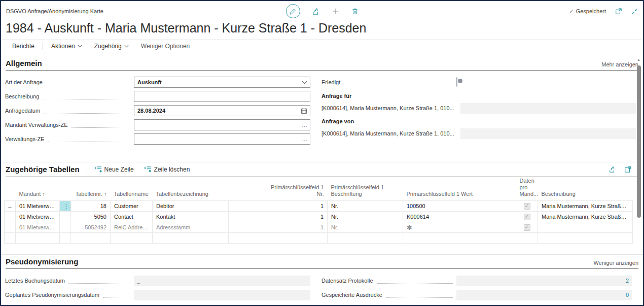 The height and width of the screenshot is (306, 644). I want to click on menu-aktionen: Aktionen, so click(67, 46).